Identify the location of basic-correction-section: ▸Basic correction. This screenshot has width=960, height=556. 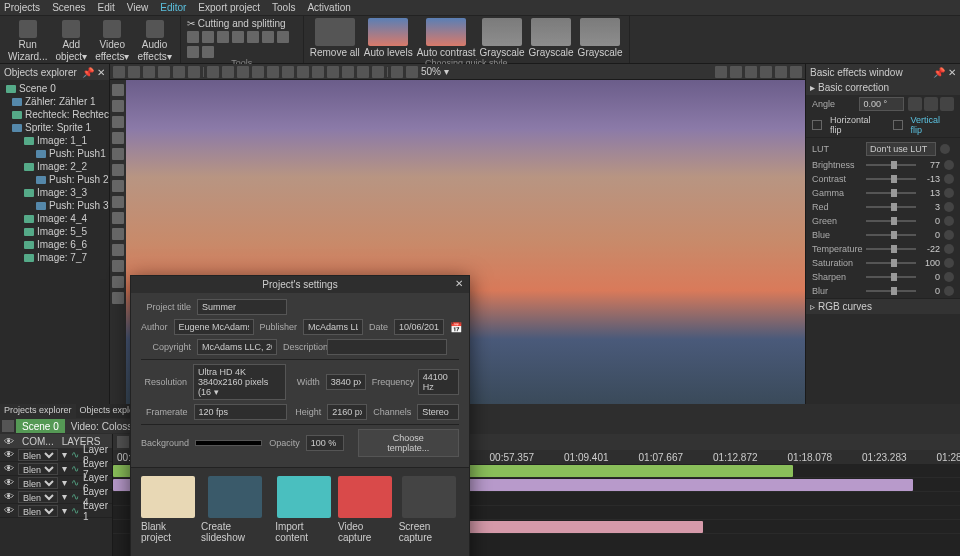
(883, 88).